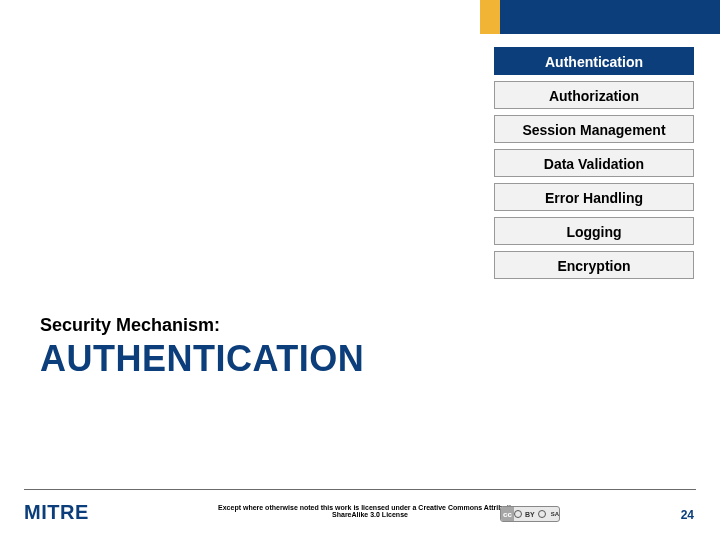 The width and height of the screenshot is (720, 540). I want to click on mechanism-item-data-validation: Data Validation, so click(594, 163).